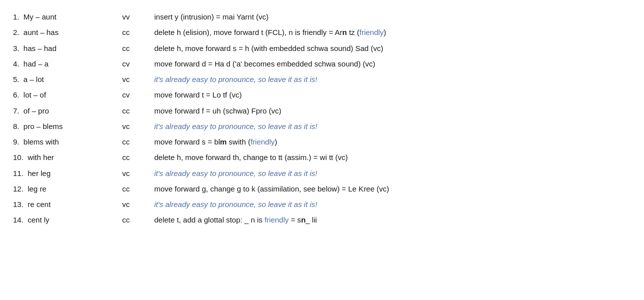 The height and width of the screenshot is (300, 644). I want to click on row-desc-8: it's already easy to pronounce, so leave…, so click(392, 126).